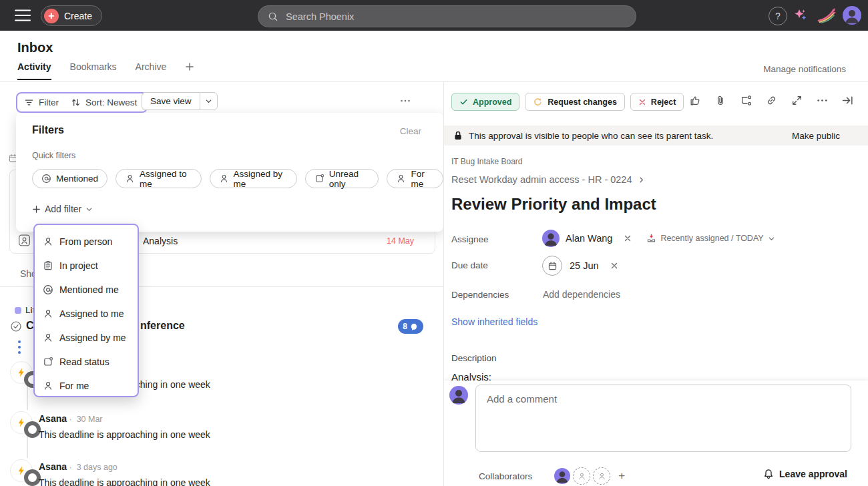  I want to click on show-inherited-fields-link: Show inherited fields, so click(494, 322).